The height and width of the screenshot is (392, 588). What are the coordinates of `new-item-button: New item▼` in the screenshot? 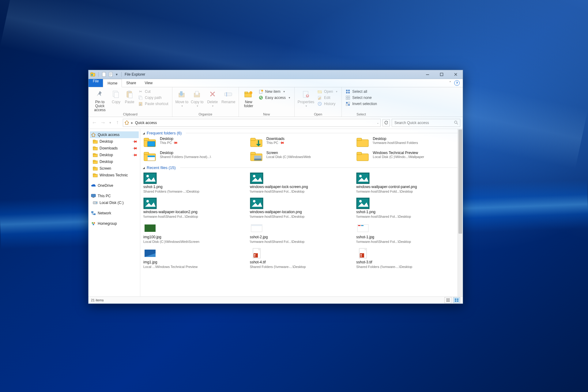 It's located at (274, 92).